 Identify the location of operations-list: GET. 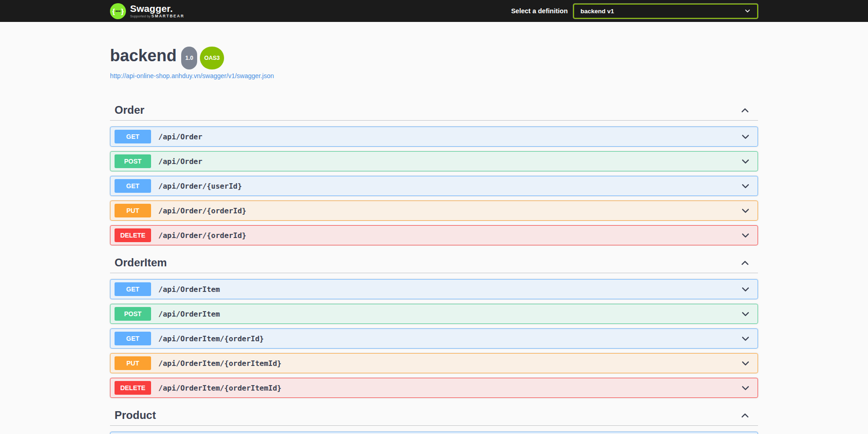
(434, 430).